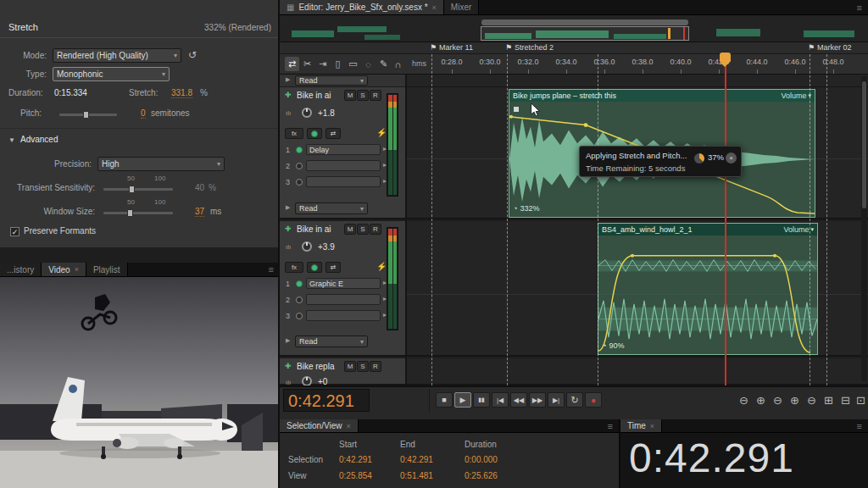  Describe the element at coordinates (314, 134) in the screenshot. I see `fx-power-button` at that location.